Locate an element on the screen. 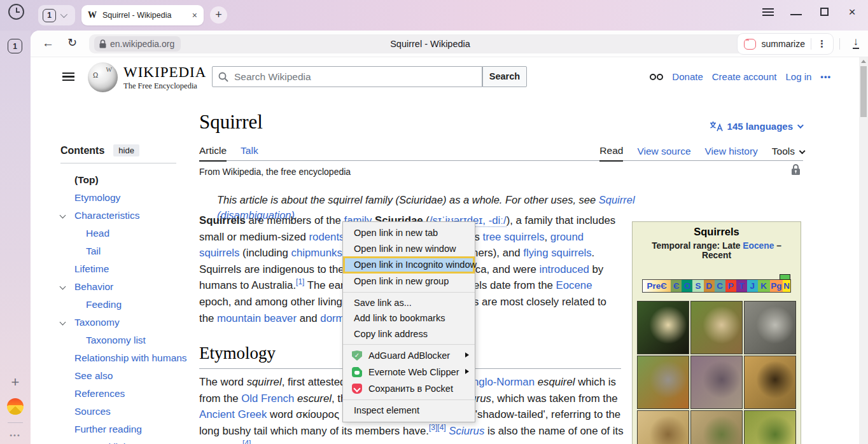 The image size is (868, 444). view-read: Read is located at coordinates (611, 153).